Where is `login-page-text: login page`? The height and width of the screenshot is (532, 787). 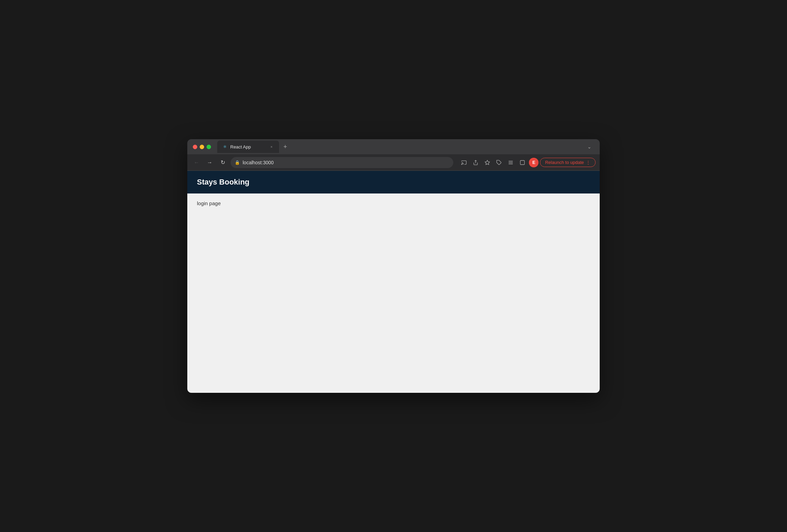
login-page-text: login page is located at coordinates (209, 203).